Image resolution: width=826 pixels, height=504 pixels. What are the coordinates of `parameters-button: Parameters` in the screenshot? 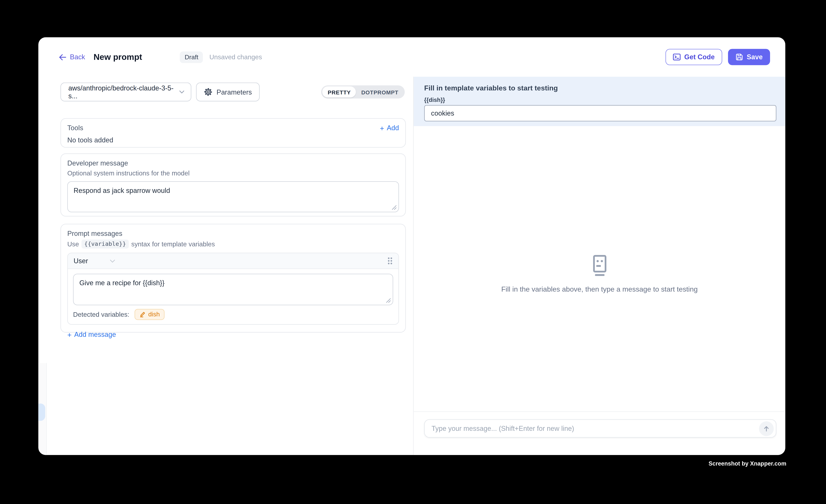 It's located at (228, 92).